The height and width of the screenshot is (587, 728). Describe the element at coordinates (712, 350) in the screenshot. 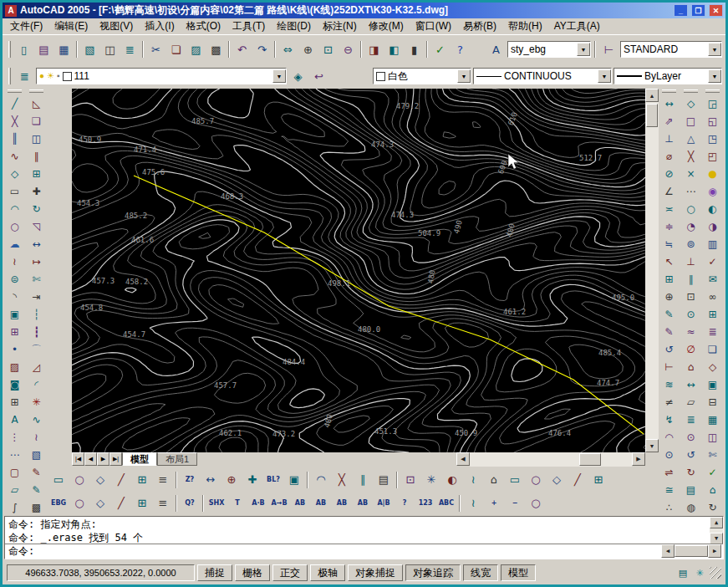

I see `group-button: ❏` at that location.